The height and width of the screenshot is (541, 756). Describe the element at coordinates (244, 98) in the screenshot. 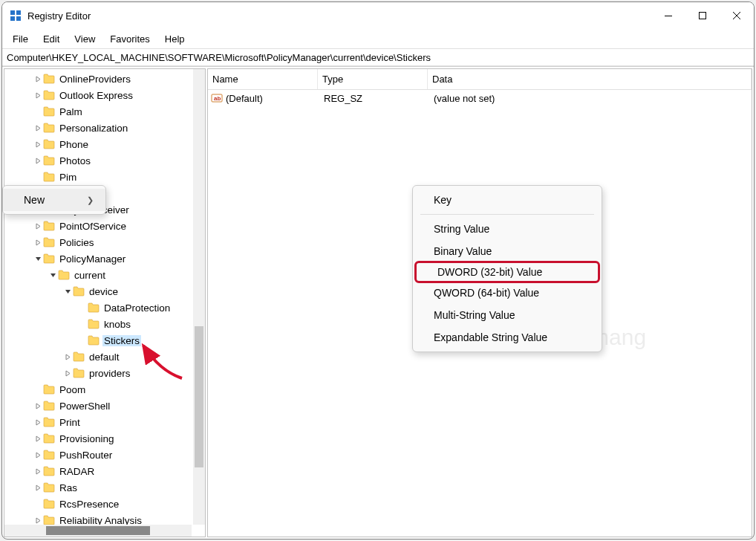

I see `value-name: (Default)` at that location.